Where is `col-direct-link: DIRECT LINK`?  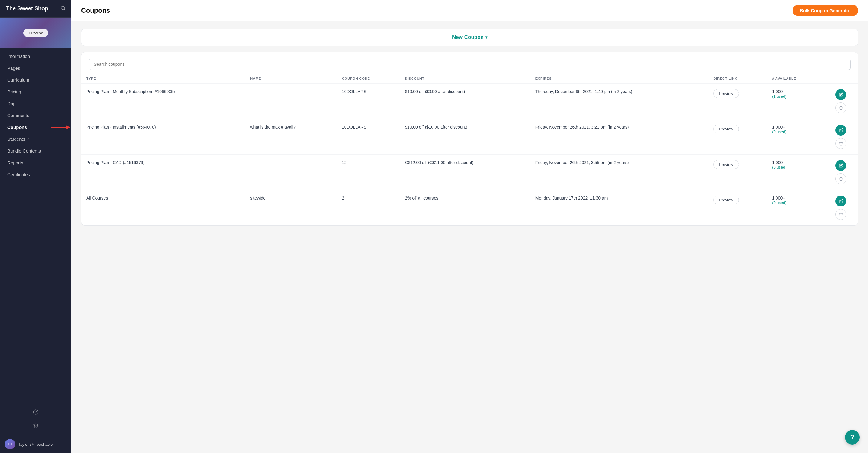 col-direct-link: DIRECT LINK is located at coordinates (738, 78).